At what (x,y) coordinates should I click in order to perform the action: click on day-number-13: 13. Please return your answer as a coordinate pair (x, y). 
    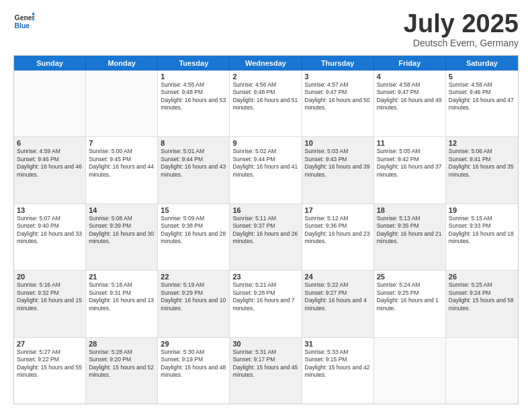
    Looking at the image, I should click on (50, 210).